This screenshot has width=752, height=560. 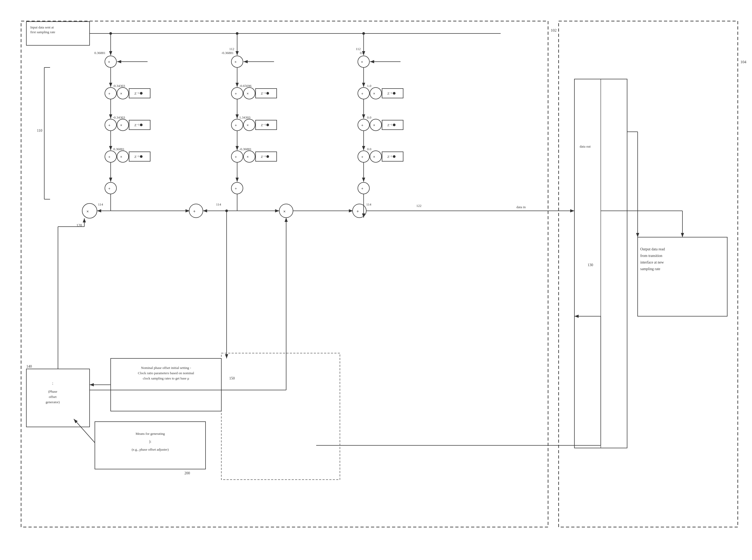 What do you see at coordinates (362, 94) in the screenshot?
I see `add-c3r1: +` at bounding box center [362, 94].